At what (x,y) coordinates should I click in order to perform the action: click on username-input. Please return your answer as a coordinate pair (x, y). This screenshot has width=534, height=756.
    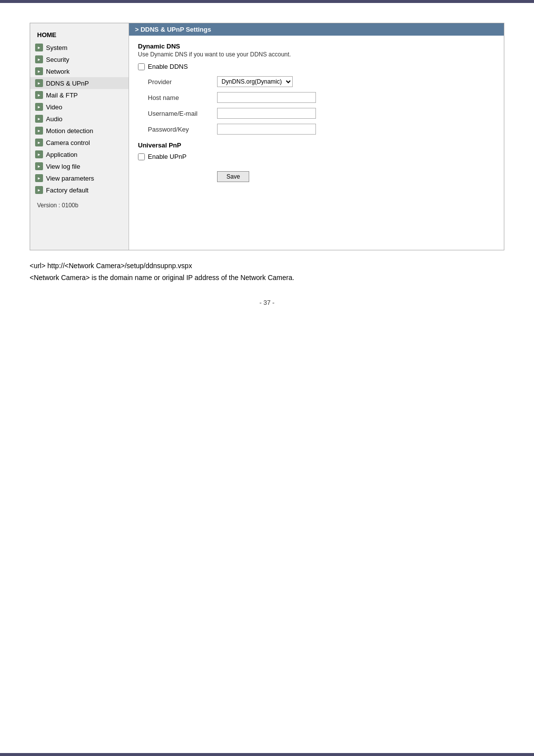
    Looking at the image, I should click on (267, 113).